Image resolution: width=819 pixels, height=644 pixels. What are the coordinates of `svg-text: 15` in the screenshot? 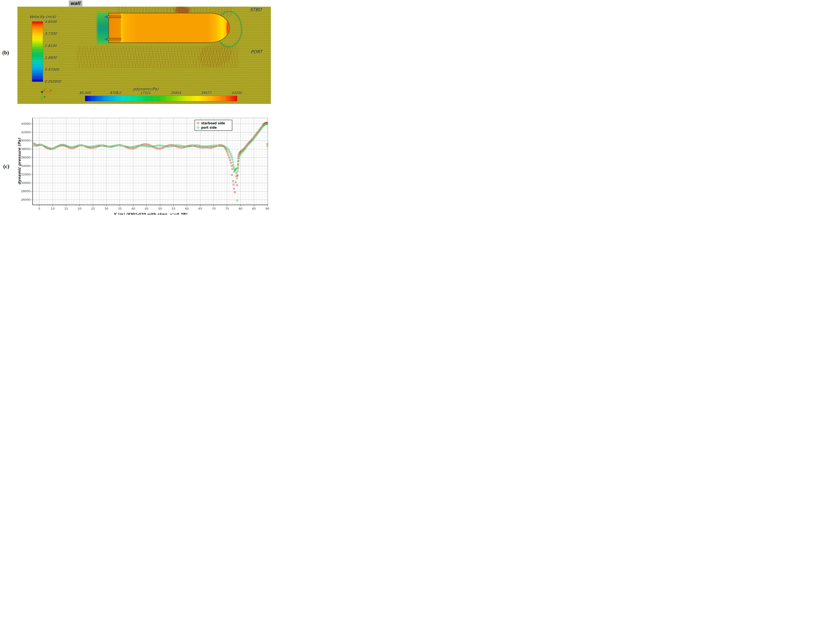 It's located at (66, 209).